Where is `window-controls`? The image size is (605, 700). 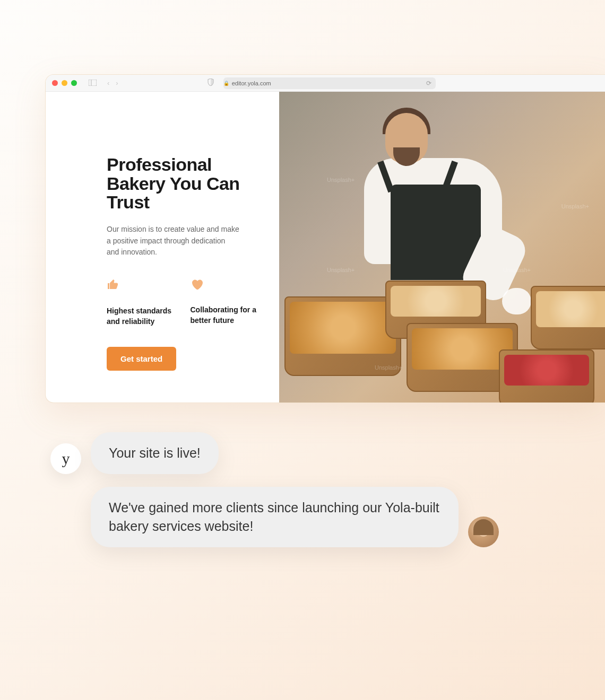 window-controls is located at coordinates (65, 83).